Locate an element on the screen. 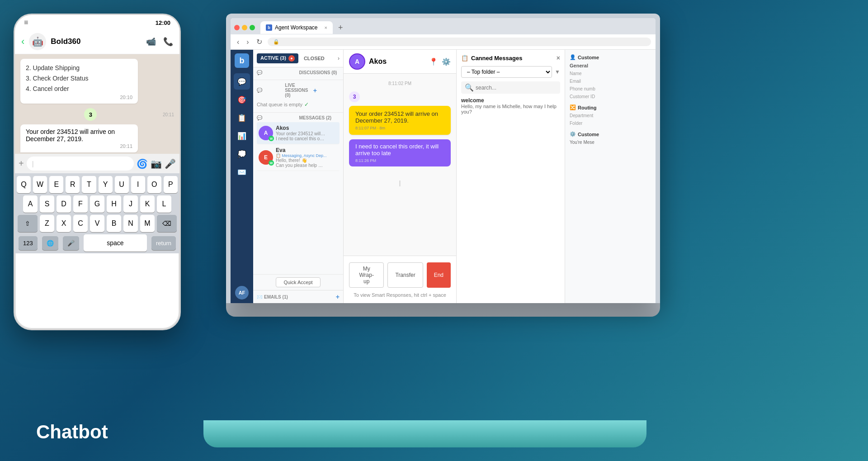 Image resolution: width=868 pixels, height=461 pixels. chat-header-icons: 📍 ⚙️ is located at coordinates (440, 62).